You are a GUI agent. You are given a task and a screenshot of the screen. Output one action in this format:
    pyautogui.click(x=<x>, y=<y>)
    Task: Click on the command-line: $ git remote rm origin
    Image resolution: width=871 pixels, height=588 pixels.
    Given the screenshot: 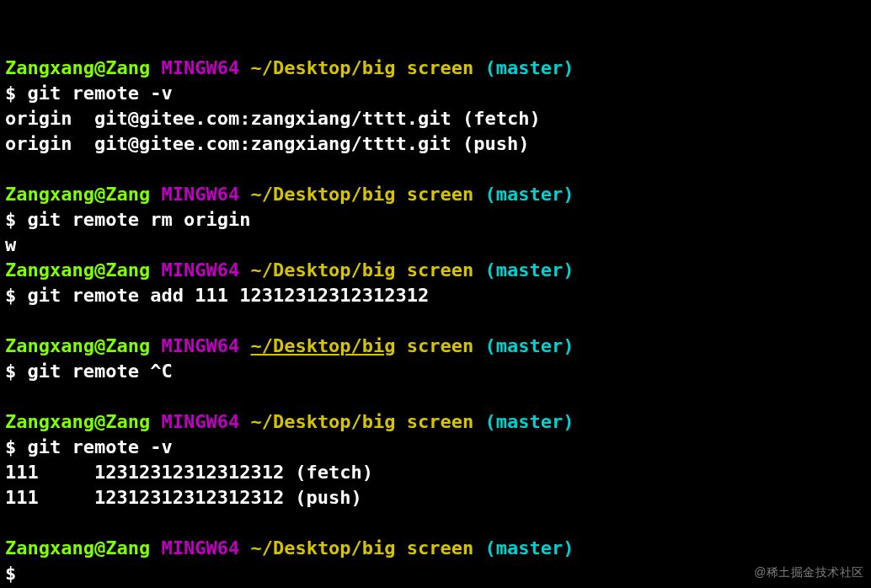 What is the action you would take?
    pyautogui.click(x=436, y=220)
    